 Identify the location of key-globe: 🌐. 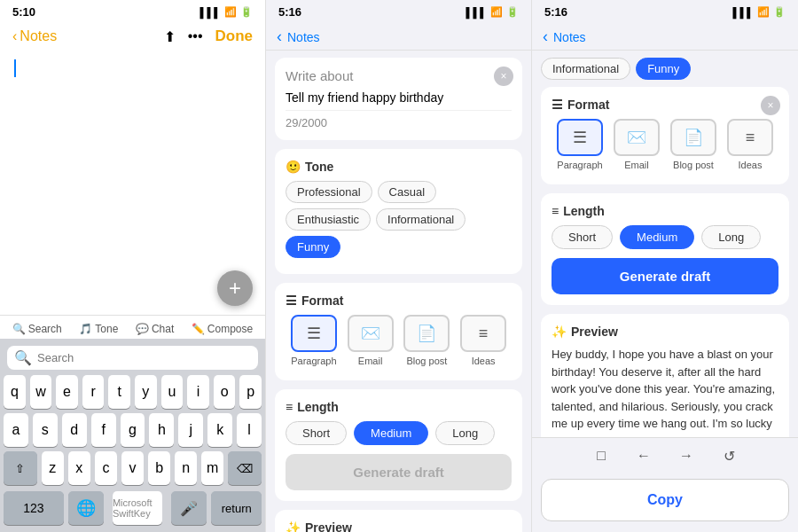
(86, 508).